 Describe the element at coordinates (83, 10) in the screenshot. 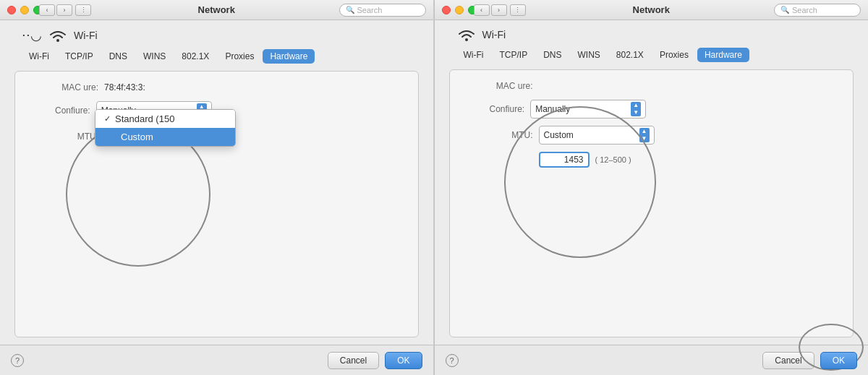

I see `grid-button: ⋮` at that location.